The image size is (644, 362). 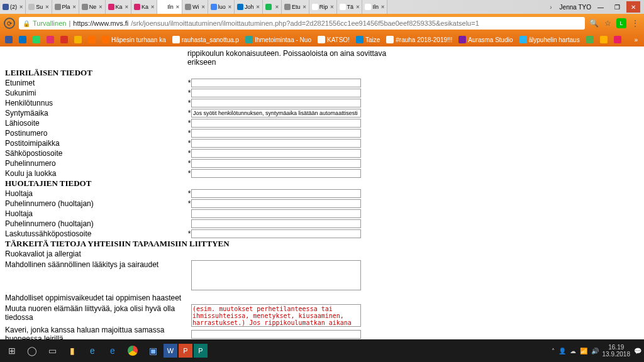 I want to click on word-icon: W, so click(x=170, y=351).